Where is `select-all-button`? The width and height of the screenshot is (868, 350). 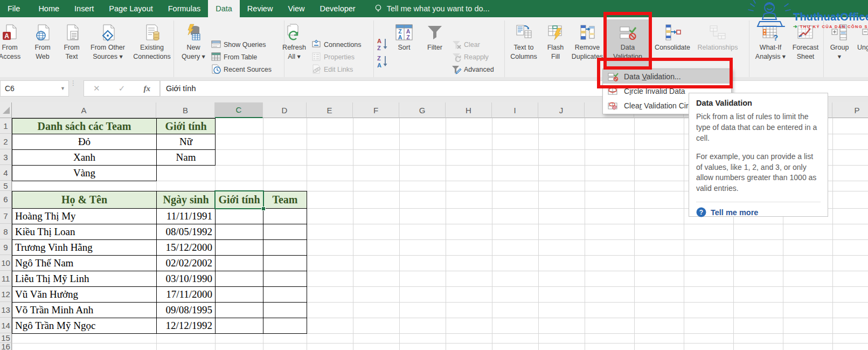 select-all-button is located at coordinates (6, 110).